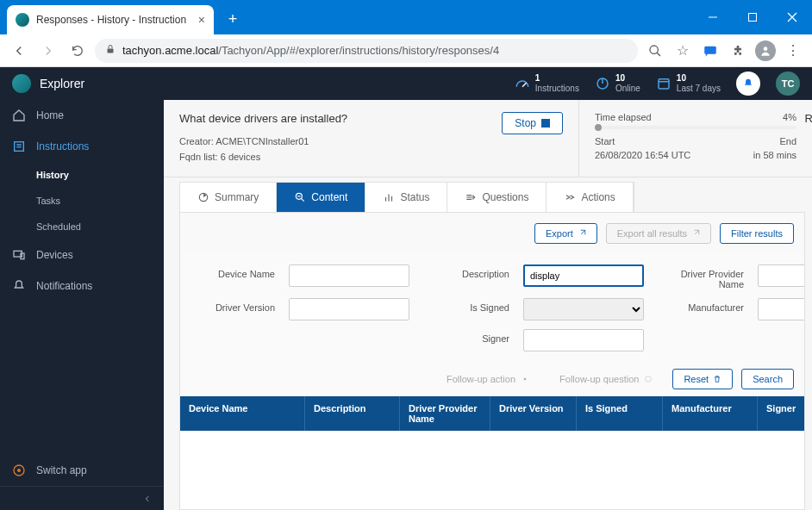  I want to click on actions-icon, so click(570, 197).